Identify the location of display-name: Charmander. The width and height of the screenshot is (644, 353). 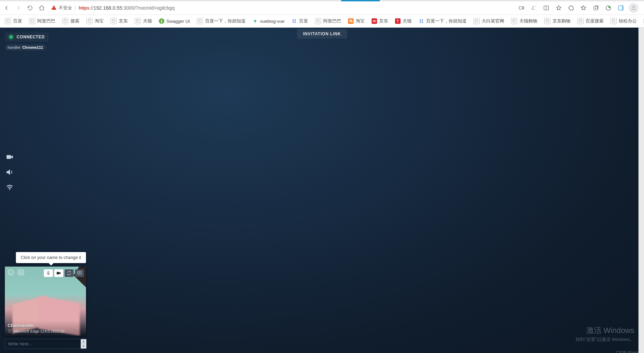
(46, 326).